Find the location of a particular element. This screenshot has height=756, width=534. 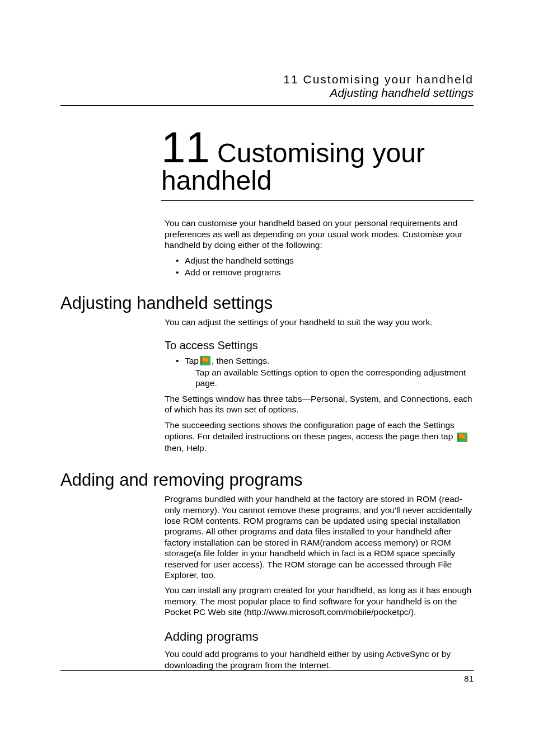

page-footer: 81 is located at coordinates (267, 677).